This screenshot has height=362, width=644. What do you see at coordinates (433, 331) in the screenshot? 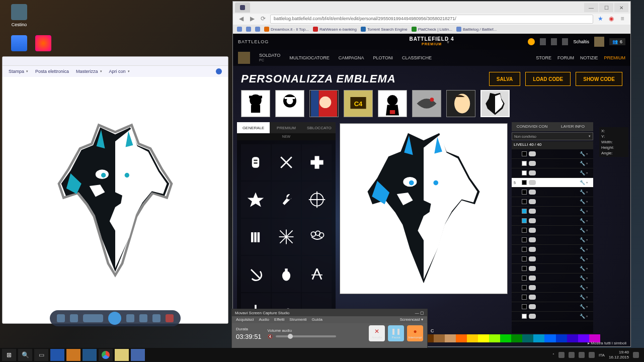
I see `mirror-c: C` at bounding box center [433, 331].